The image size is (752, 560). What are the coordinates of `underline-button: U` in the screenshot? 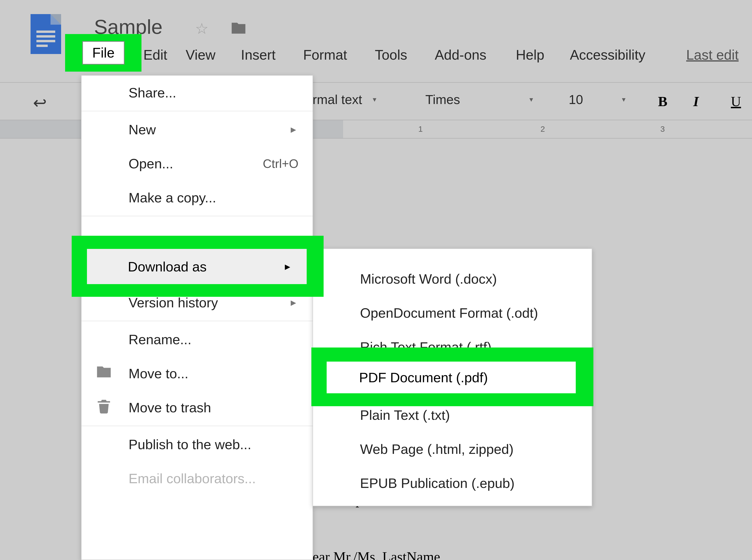 It's located at (736, 102).